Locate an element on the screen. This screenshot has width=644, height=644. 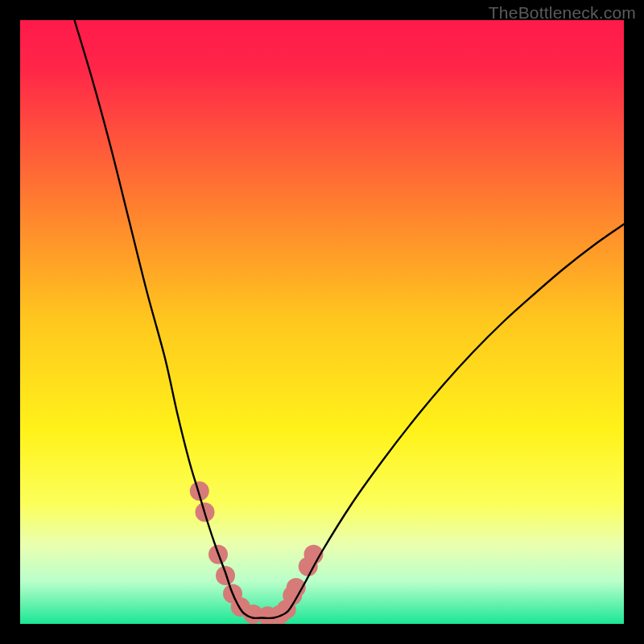
watermark-text: TheBottleneck.com is located at coordinates (562, 13).